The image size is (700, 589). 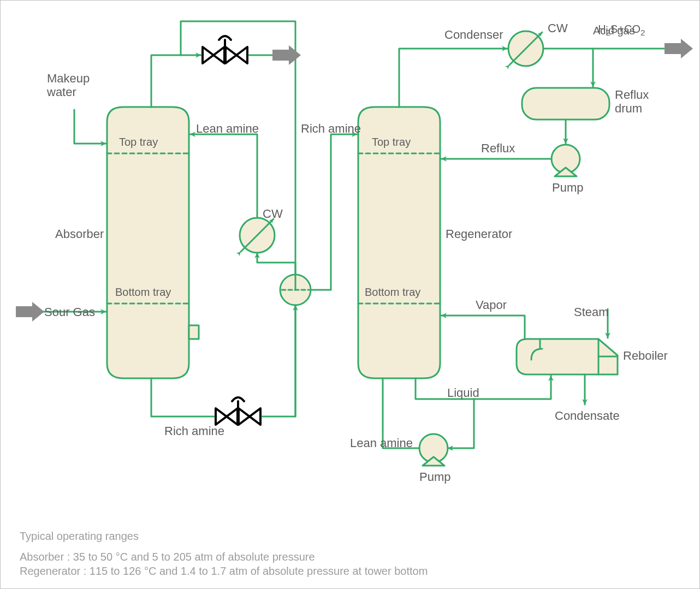 What do you see at coordinates (139, 142) in the screenshot?
I see `top-tray-abs-label: Top tray` at bounding box center [139, 142].